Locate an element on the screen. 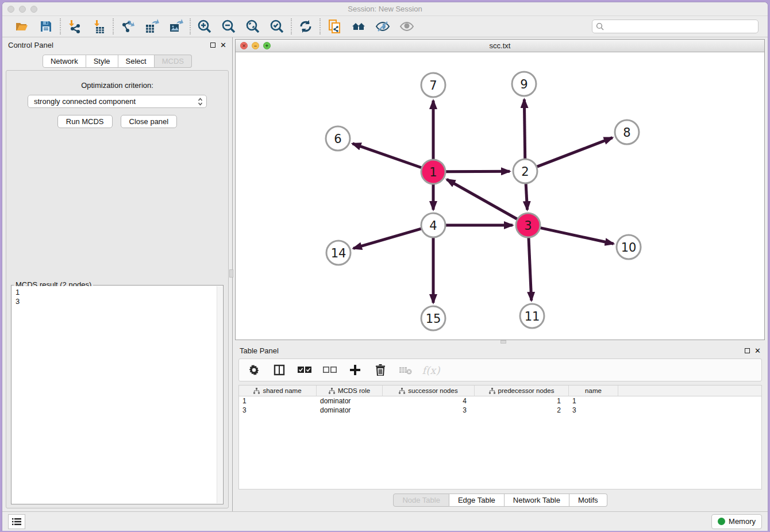  column-header-name: name is located at coordinates (594, 391).